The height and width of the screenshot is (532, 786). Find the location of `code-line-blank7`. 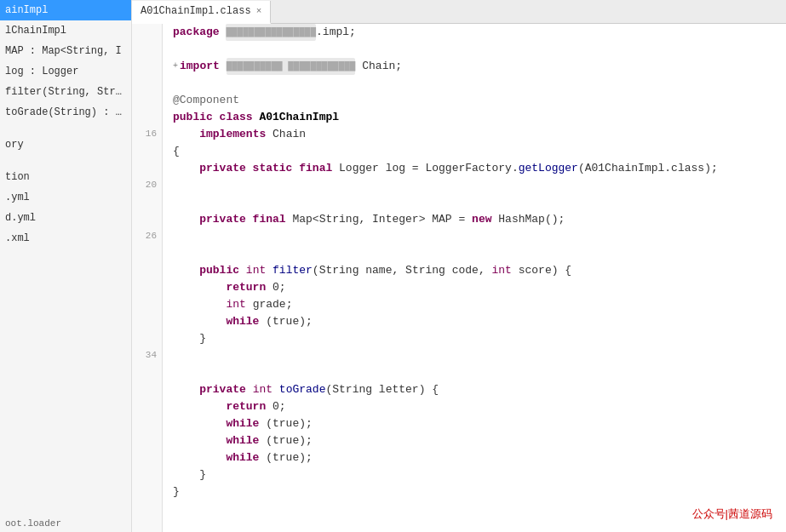

code-line-blank7 is located at coordinates (479, 356).